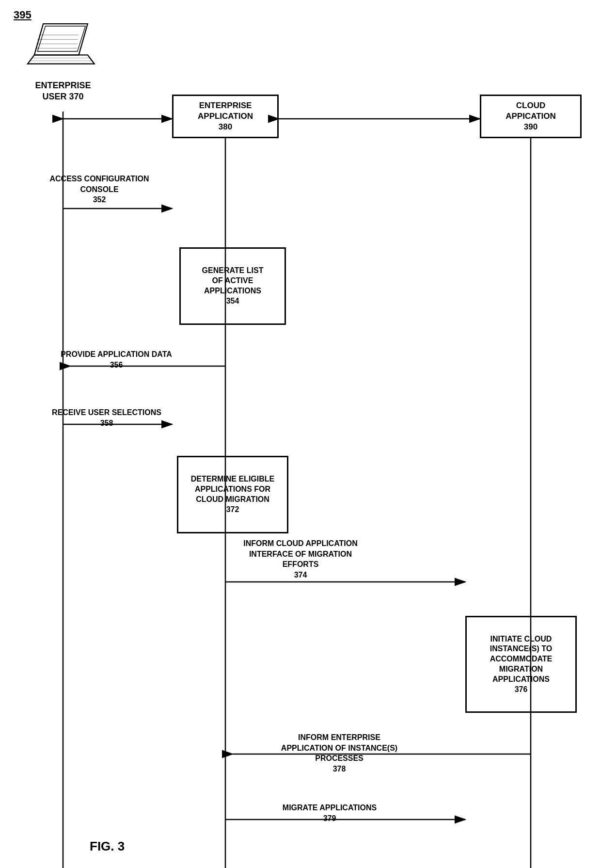 Image resolution: width=601 pixels, height=868 pixels. What do you see at coordinates (233, 286) in the screenshot?
I see `step-354-box: GENERATE LIST OF ACTIVE APPLICATIONS 354` at bounding box center [233, 286].